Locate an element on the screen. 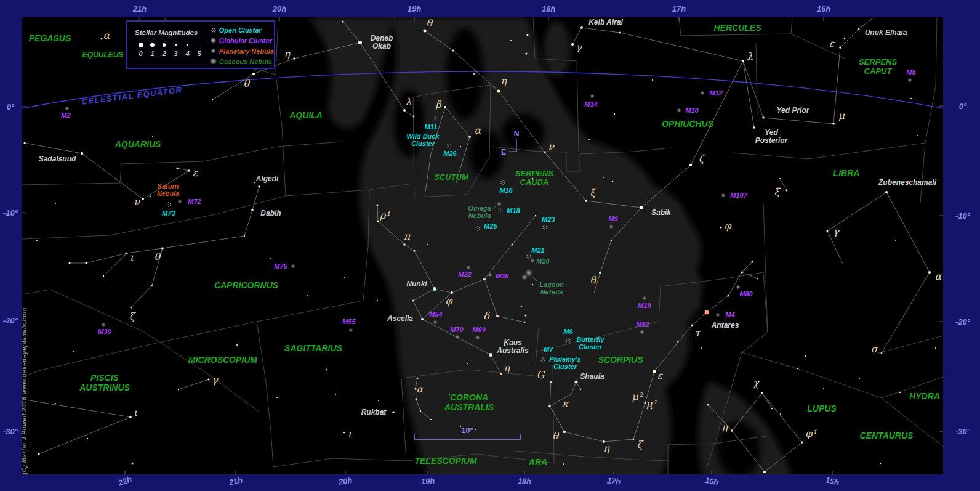 The image size is (980, 491). ra-label-bottom: 17h is located at coordinates (614, 481).